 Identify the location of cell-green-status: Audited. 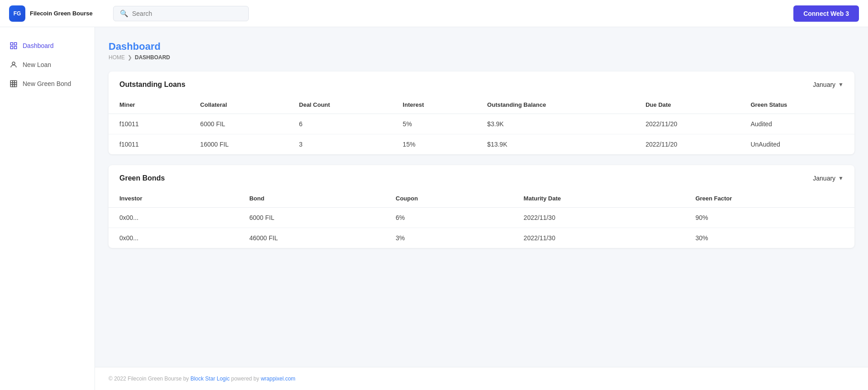
(797, 124).